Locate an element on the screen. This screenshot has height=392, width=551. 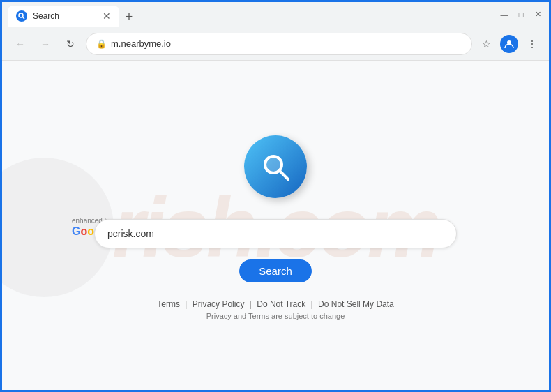
url-display: m.nearbyme.io is located at coordinates (286, 43).